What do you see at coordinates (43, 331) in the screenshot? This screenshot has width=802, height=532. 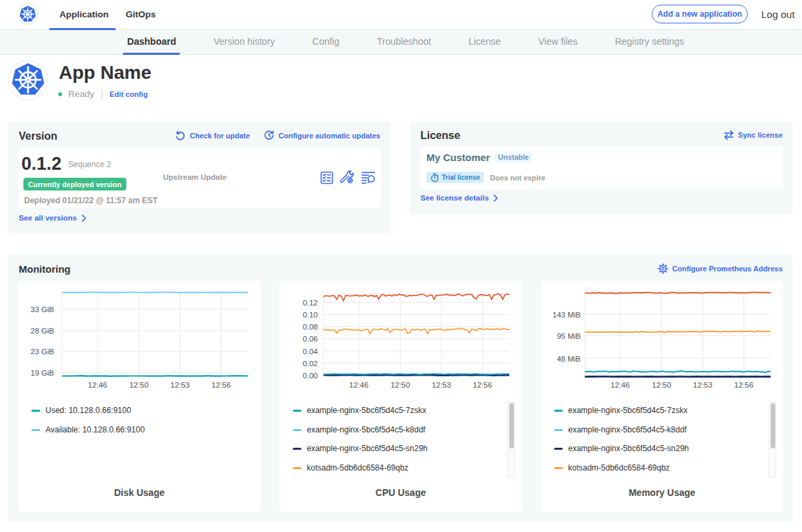 I see `svg-text: 28 GiB` at bounding box center [43, 331].